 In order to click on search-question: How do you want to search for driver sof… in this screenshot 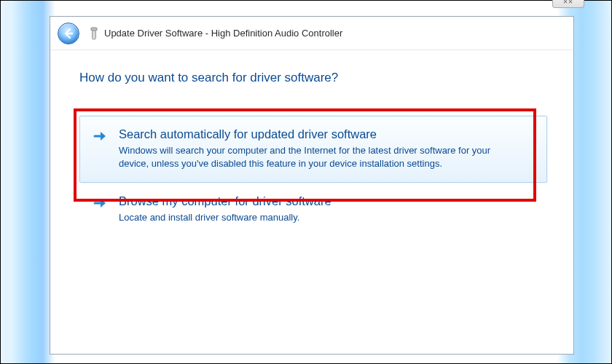, I will do `click(313, 78)`.